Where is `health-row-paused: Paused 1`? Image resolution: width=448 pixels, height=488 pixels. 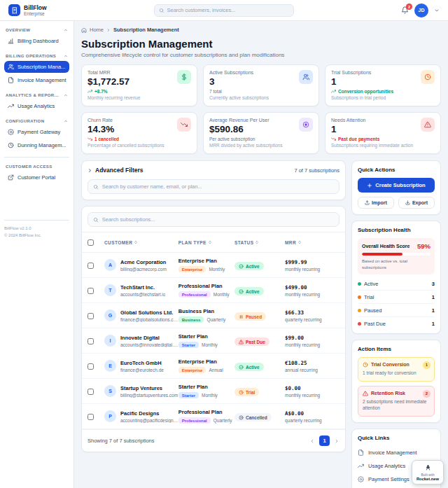 health-row-paused: Paused 1 is located at coordinates (396, 311).